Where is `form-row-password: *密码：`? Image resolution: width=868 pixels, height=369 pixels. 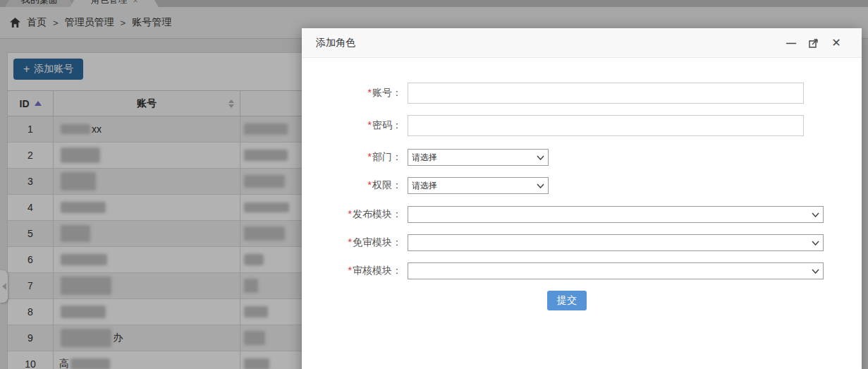 form-row-password: *密码： is located at coordinates (553, 126).